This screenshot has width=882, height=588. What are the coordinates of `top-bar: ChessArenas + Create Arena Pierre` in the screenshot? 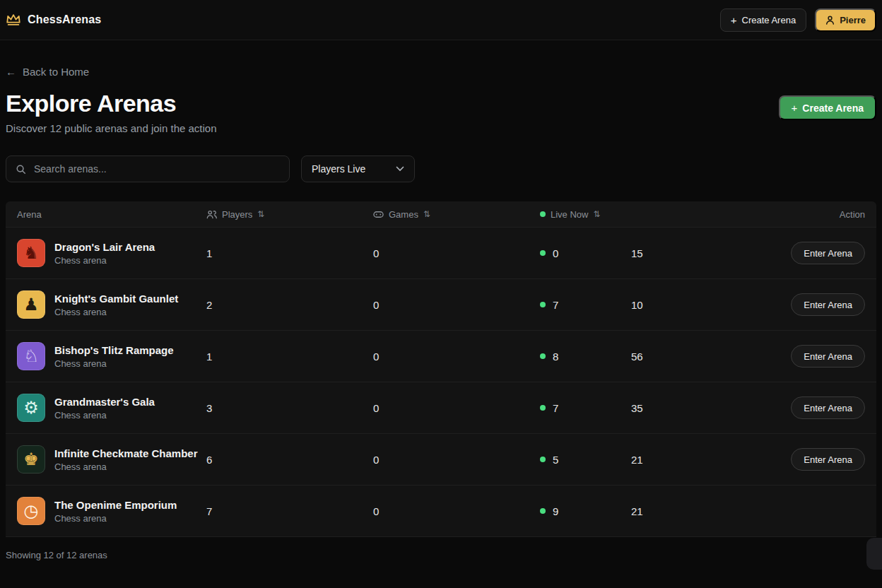 It's located at (441, 20).